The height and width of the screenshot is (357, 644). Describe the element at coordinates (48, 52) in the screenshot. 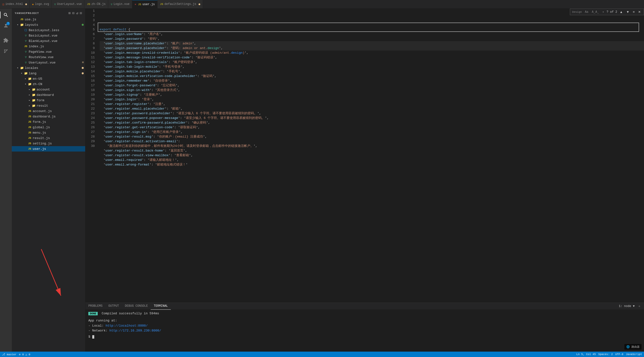

I see `tree-item-pageview: ▽ PageView.vue` at that location.